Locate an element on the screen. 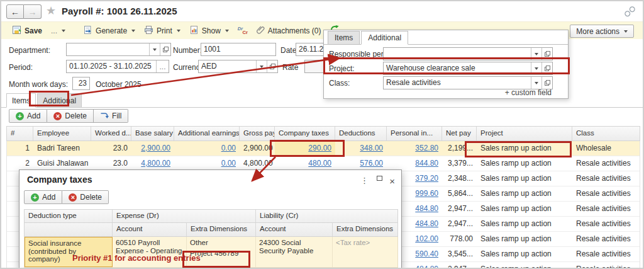 Image resolution: width=644 pixels, height=269 pixels. dialog-add-button: Add is located at coordinates (43, 197).